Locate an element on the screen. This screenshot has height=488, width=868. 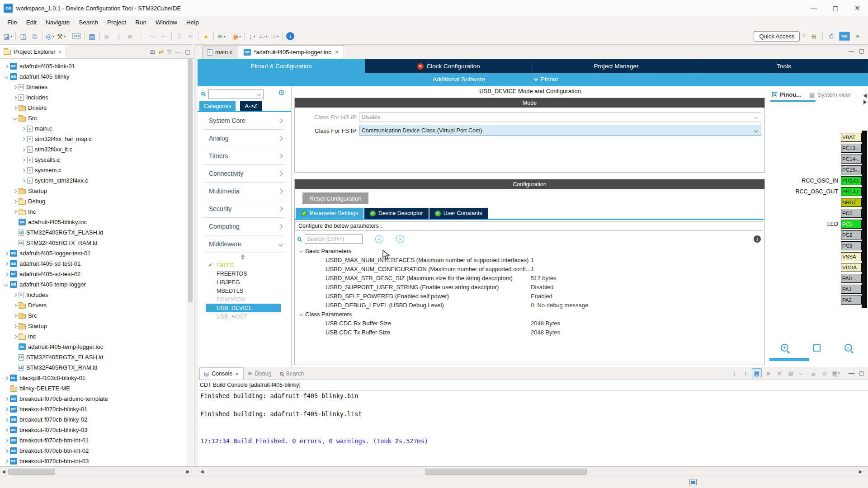
parameter-group: Basic Parameters is located at coordinates (529, 251).